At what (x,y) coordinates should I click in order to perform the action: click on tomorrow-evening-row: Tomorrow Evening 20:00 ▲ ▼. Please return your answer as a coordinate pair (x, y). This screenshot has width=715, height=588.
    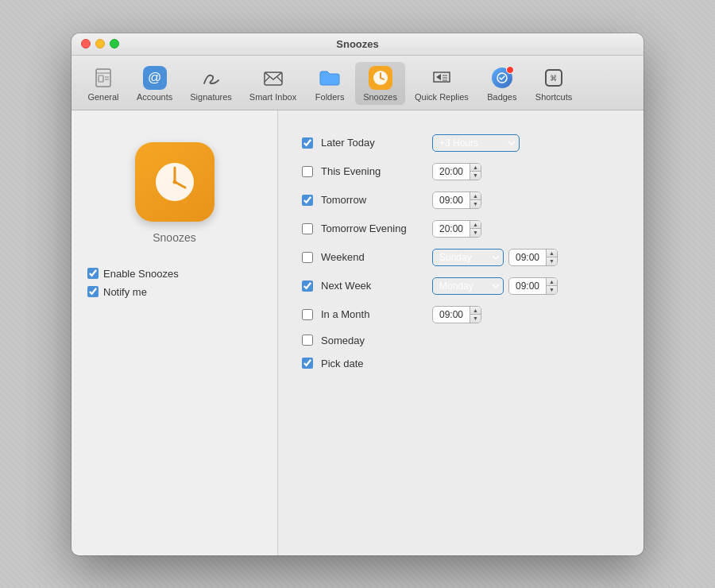
    Looking at the image, I should click on (461, 229).